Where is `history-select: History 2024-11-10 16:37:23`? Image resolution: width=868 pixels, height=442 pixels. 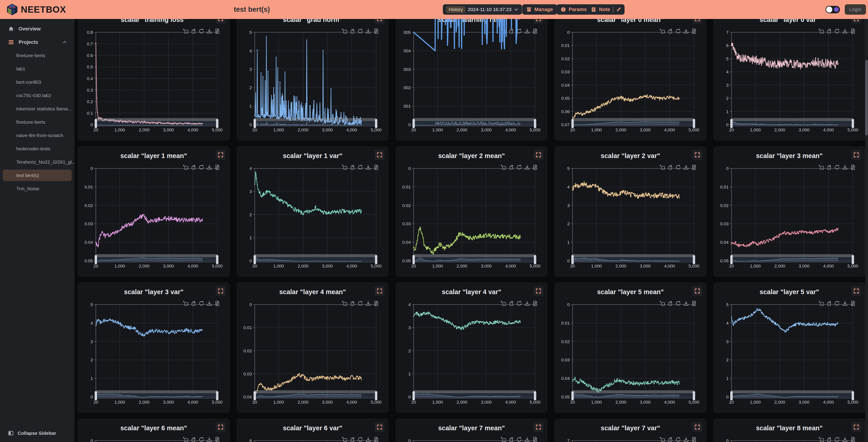 history-select: History 2024-11-10 16:37:23 is located at coordinates (483, 9).